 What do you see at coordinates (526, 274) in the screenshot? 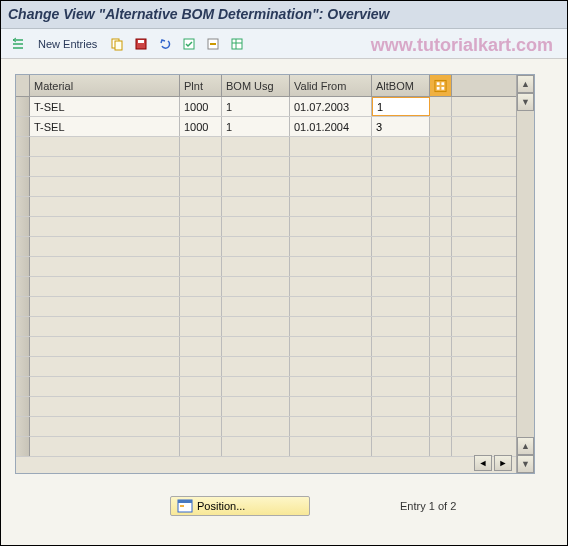
I see `scroll-track` at bounding box center [526, 274].